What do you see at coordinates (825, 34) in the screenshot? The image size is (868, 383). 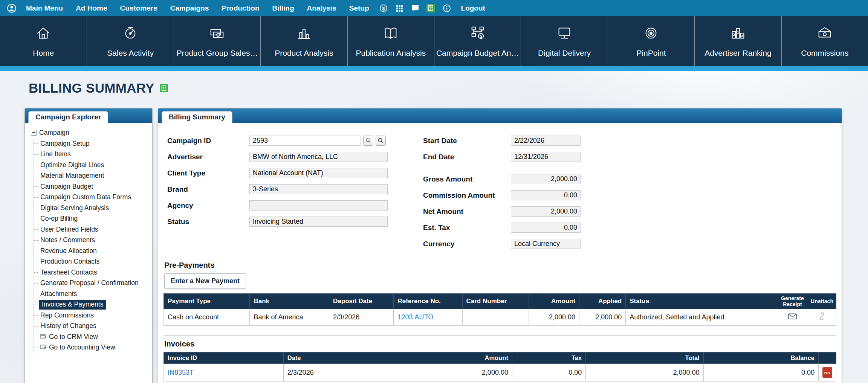 I see `cash-icon` at bounding box center [825, 34].